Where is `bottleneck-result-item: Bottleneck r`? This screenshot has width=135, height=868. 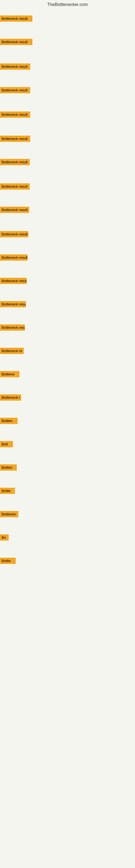
bottleneck-result-item: Bottleneck r is located at coordinates (11, 398).